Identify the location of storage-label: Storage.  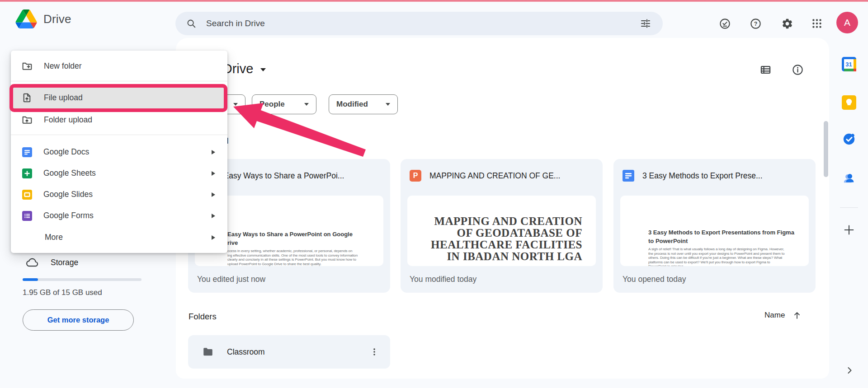
(64, 263).